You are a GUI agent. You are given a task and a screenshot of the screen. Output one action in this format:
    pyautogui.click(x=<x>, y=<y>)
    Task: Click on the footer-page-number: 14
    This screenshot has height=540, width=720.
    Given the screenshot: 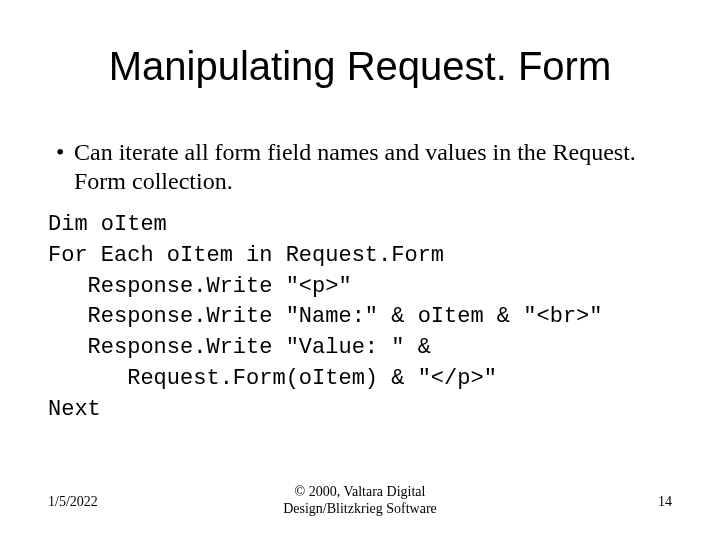 What is the action you would take?
    pyautogui.click(x=665, y=502)
    